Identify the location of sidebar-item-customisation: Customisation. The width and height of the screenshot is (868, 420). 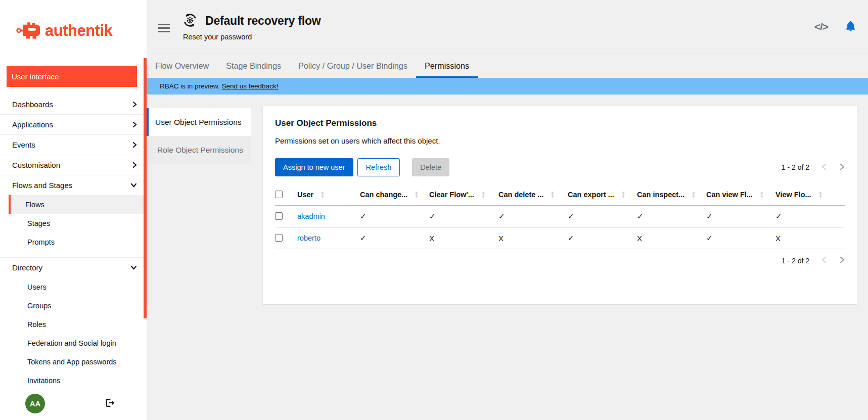
(73, 165).